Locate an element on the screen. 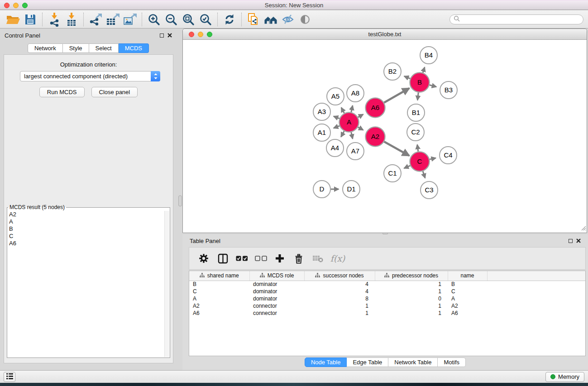 The image size is (588, 386). edge-B-B3 is located at coordinates (433, 86).